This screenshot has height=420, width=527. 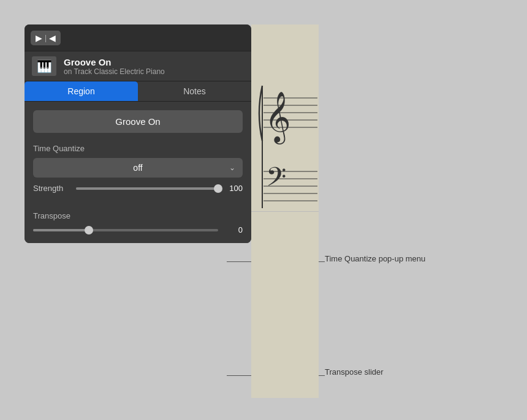 What do you see at coordinates (138, 121) in the screenshot?
I see `region-name-button: Groove On` at bounding box center [138, 121].